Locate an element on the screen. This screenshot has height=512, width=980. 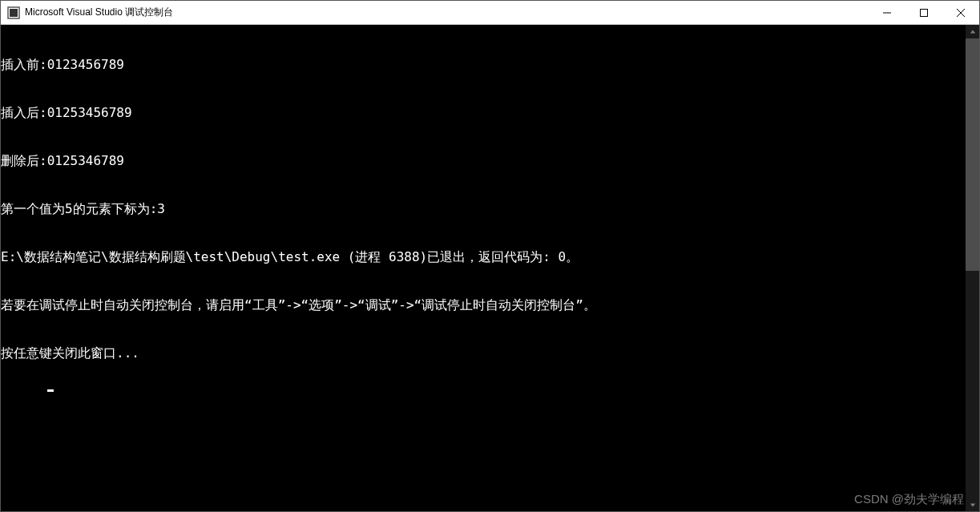
scroll-up-button is located at coordinates (973, 32).